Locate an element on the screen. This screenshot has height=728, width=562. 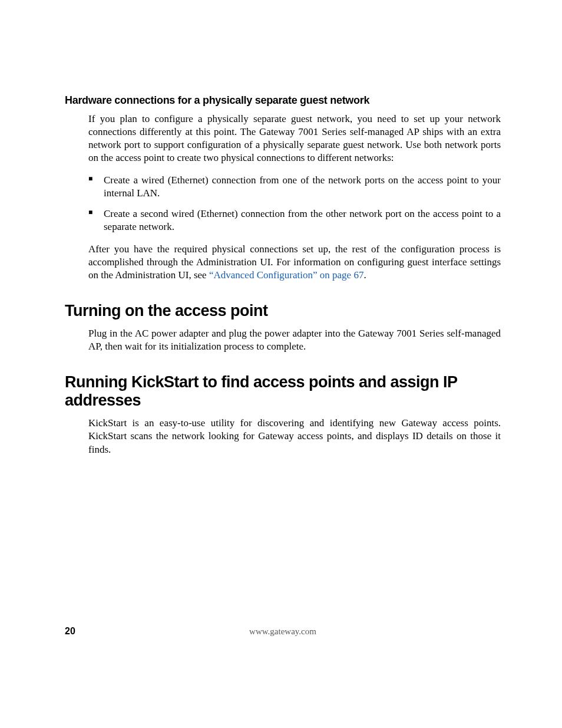
bullet-item: Create a wired (Ethernet) connection fro… is located at coordinates (295, 187).